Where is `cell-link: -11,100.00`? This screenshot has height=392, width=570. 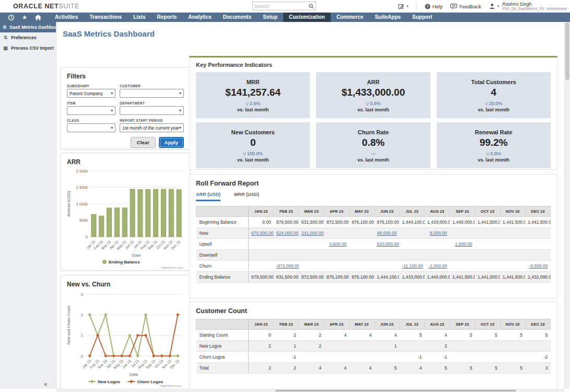 cell-link: -11,100.00 is located at coordinates (412, 266).